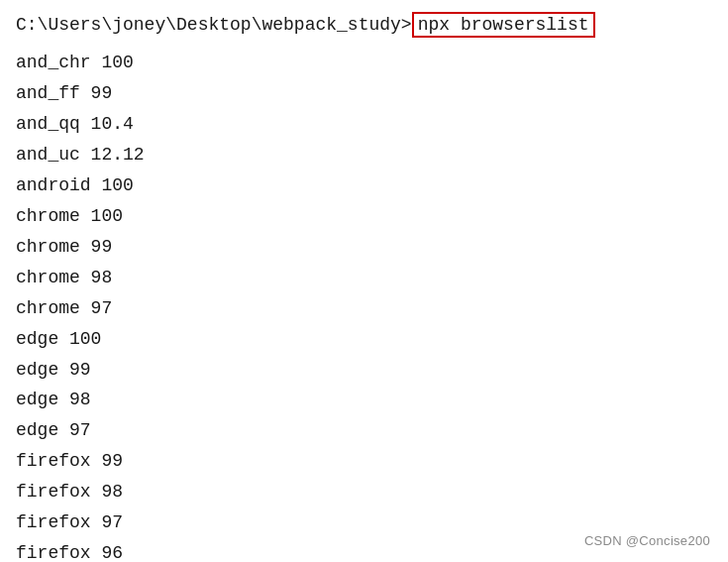 This screenshot has width=728, height=562. What do you see at coordinates (364, 309) in the screenshot?
I see `list-item: chrome 97` at bounding box center [364, 309].